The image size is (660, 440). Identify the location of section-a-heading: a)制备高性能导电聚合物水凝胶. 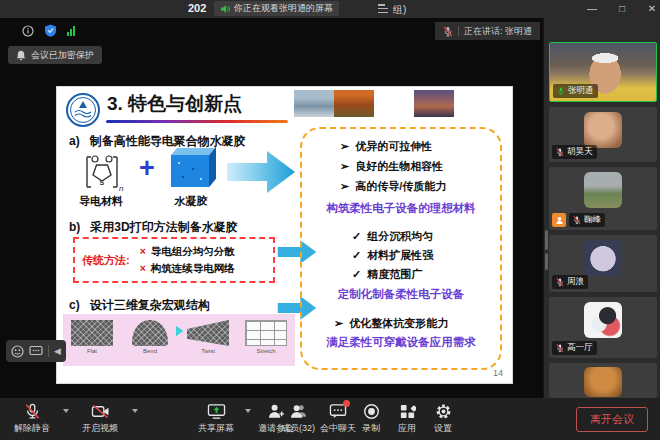
(158, 142).